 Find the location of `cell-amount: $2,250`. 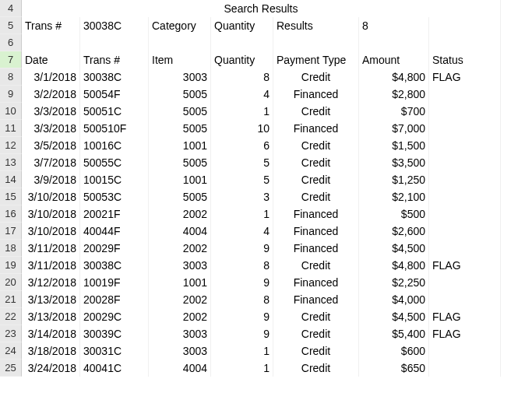

cell-amount: $2,250 is located at coordinates (394, 282).